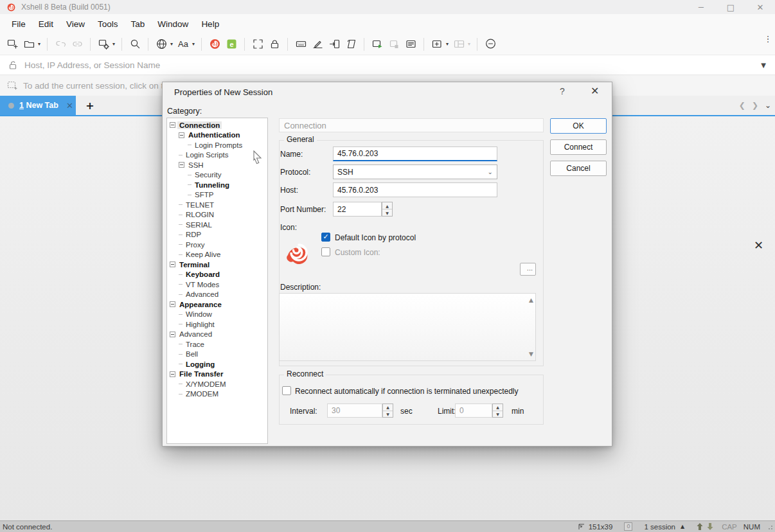 The width and height of the screenshot is (775, 532). What do you see at coordinates (217, 324) in the screenshot?
I see `tree-item-highlight: Highlight` at bounding box center [217, 324].